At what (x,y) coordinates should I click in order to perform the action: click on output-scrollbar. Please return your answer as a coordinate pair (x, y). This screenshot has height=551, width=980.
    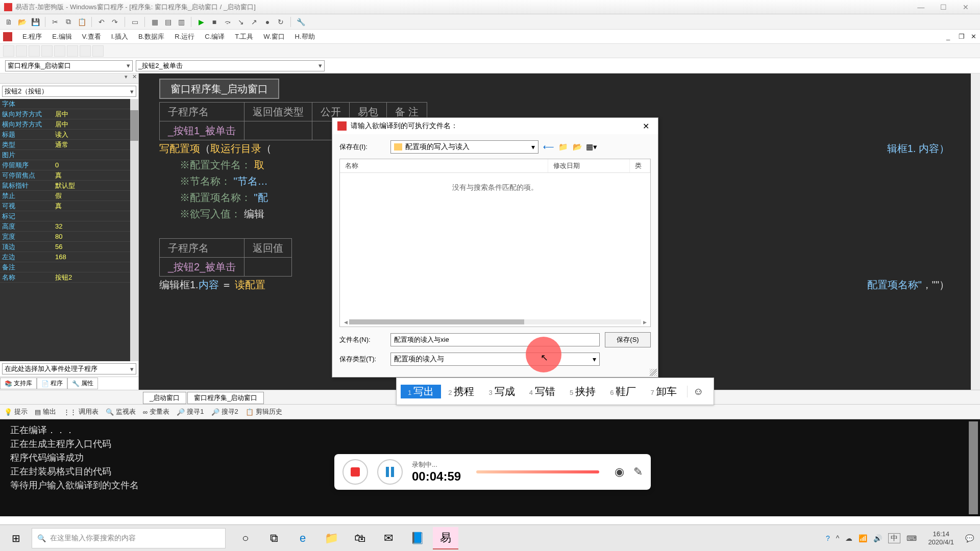
    Looking at the image, I should click on (973, 468).